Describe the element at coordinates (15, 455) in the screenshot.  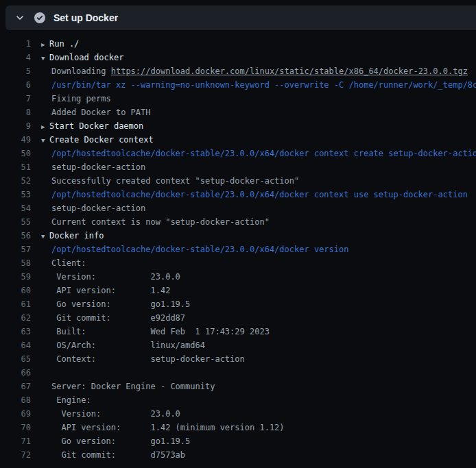
I see `line-number: 72` at that location.